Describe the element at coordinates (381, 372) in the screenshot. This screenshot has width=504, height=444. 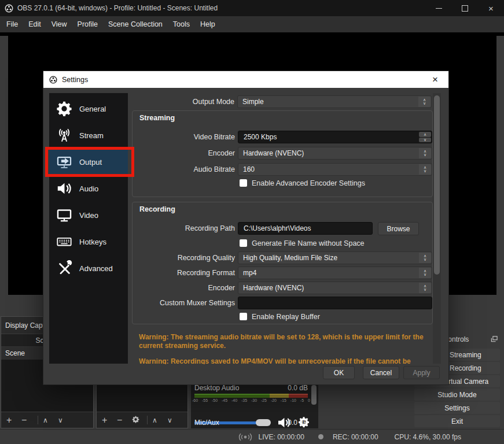
I see `cancel-button: Cancel` at that location.